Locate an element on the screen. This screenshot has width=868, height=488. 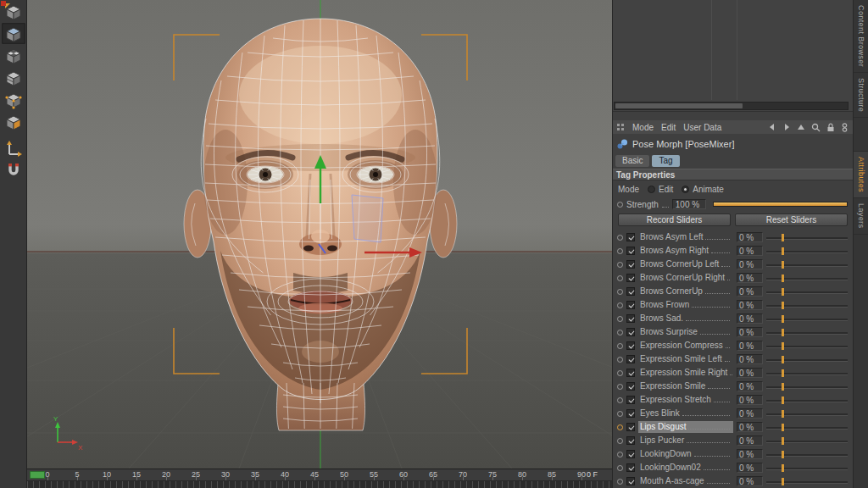
slider-name-cell: Brows Asym Left is located at coordinates (686, 237).